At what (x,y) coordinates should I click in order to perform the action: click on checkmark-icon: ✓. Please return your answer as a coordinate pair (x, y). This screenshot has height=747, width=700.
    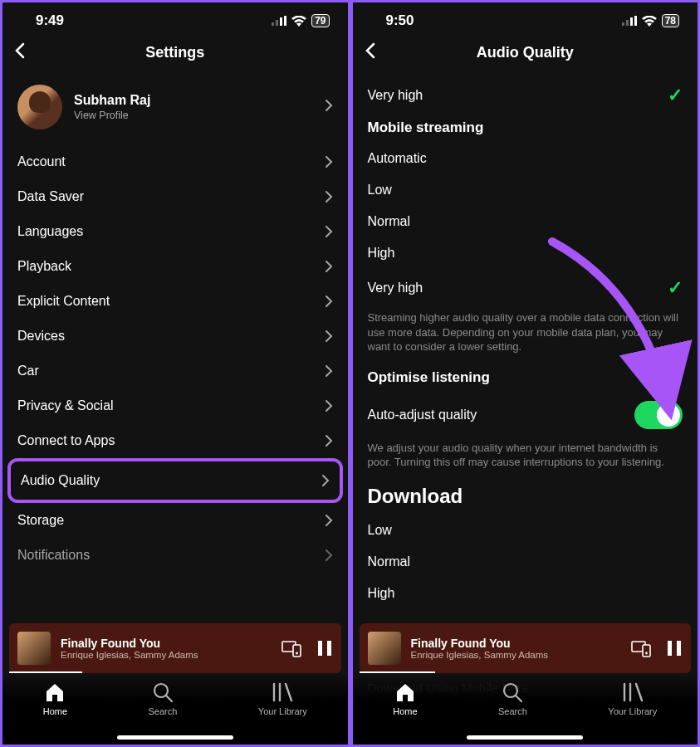
    Looking at the image, I should click on (675, 288).